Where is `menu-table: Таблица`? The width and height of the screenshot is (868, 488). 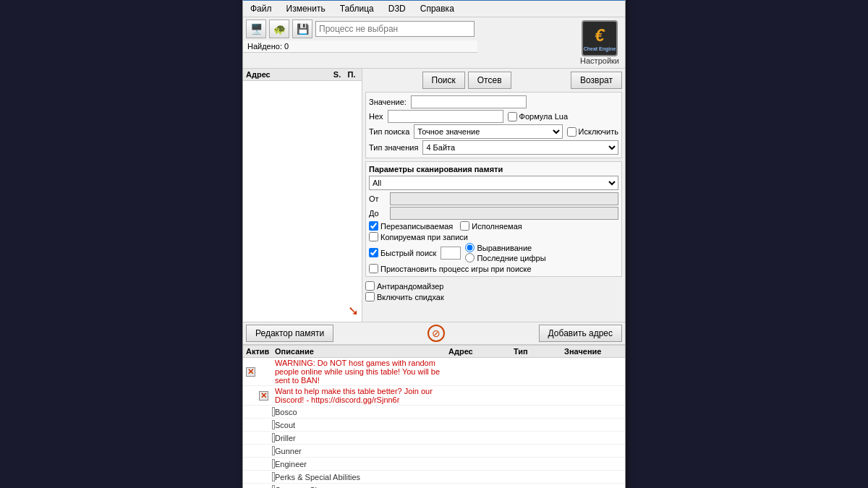
menu-table: Таблица is located at coordinates (357, 9).